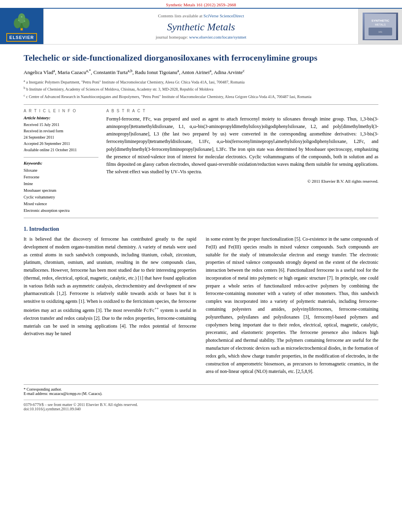  Describe the element at coordinates (134, 72) in the screenshot. I see `authors-text: Angelica Vlada, Maria Cazacua,*, Constan…` at that location.